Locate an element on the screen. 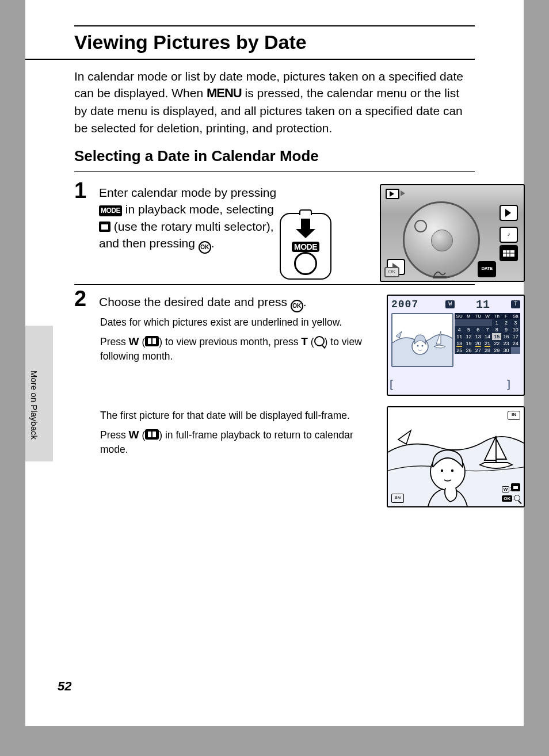 The height and width of the screenshot is (756, 549). lcd-playback-mode-menu: ♪ DATE OK is located at coordinates (452, 233).